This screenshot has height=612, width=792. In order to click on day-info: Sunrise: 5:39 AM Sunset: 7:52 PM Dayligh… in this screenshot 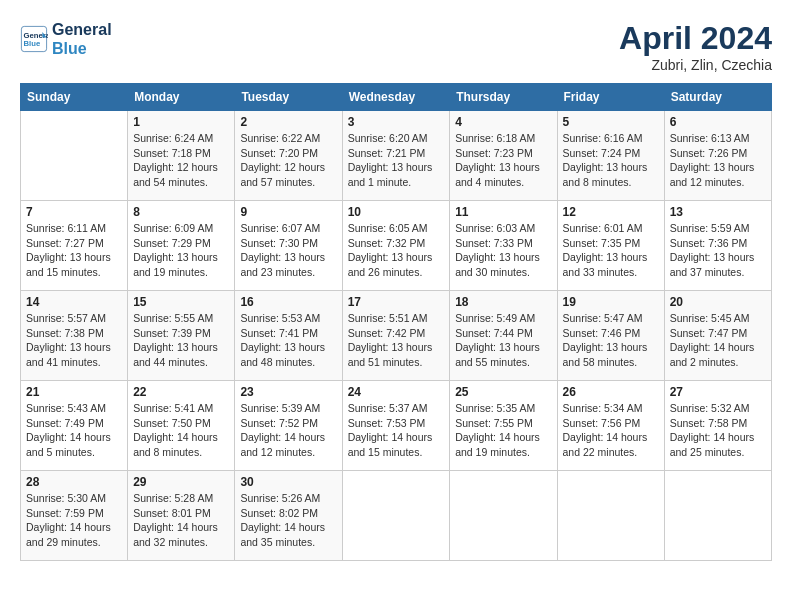, I will do `click(288, 430)`.